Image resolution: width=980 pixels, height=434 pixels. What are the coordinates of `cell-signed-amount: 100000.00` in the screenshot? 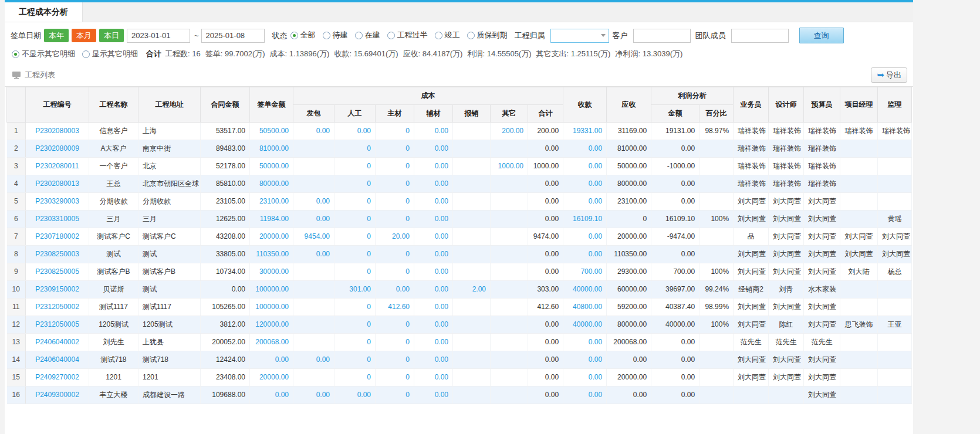 It's located at (272, 307).